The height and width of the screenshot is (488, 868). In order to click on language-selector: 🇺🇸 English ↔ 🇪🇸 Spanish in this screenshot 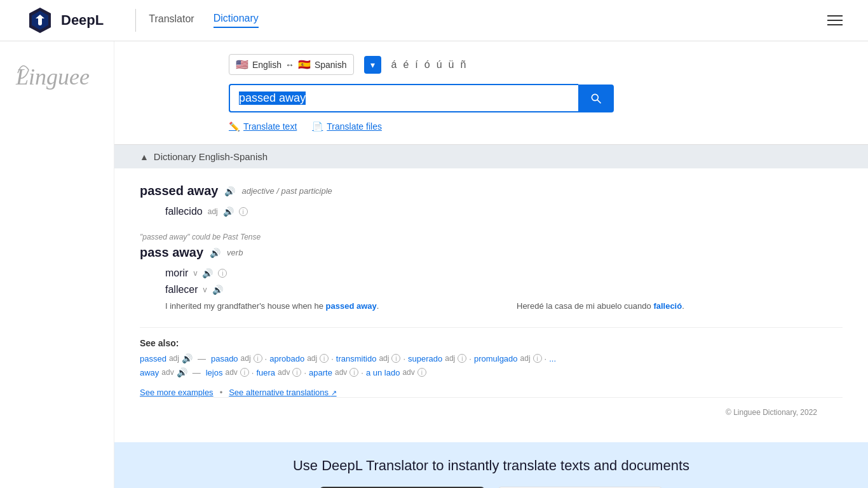, I will do `click(291, 65)`.